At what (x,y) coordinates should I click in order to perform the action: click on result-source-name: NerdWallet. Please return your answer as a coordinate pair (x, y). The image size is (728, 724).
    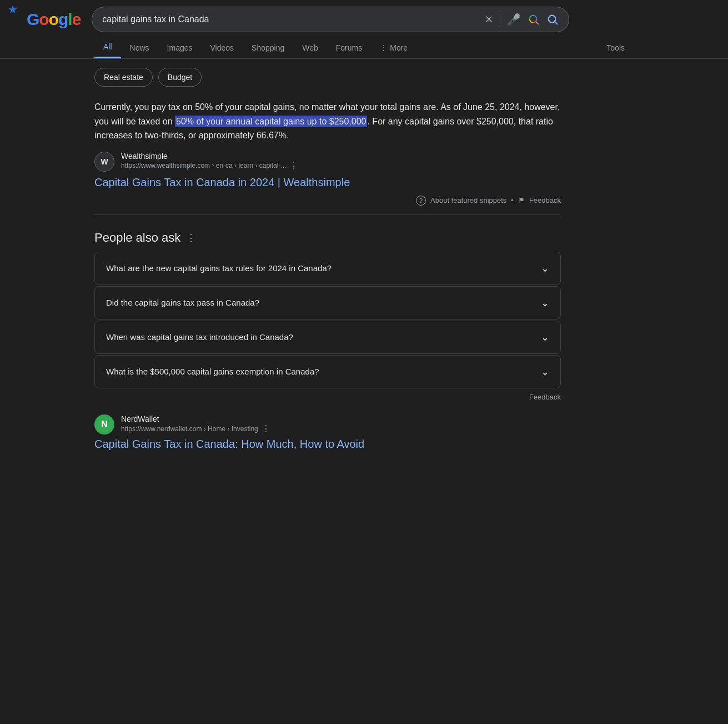
    Looking at the image, I should click on (195, 419).